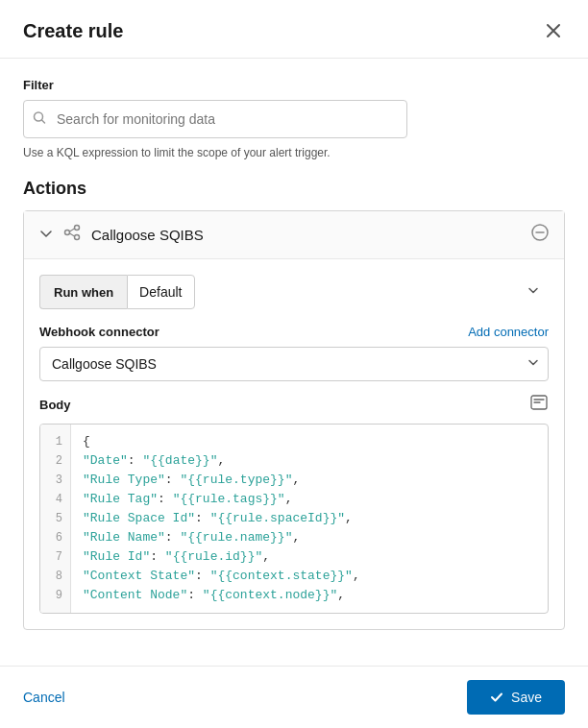 The width and height of the screenshot is (588, 728). I want to click on search-container, so click(294, 119).